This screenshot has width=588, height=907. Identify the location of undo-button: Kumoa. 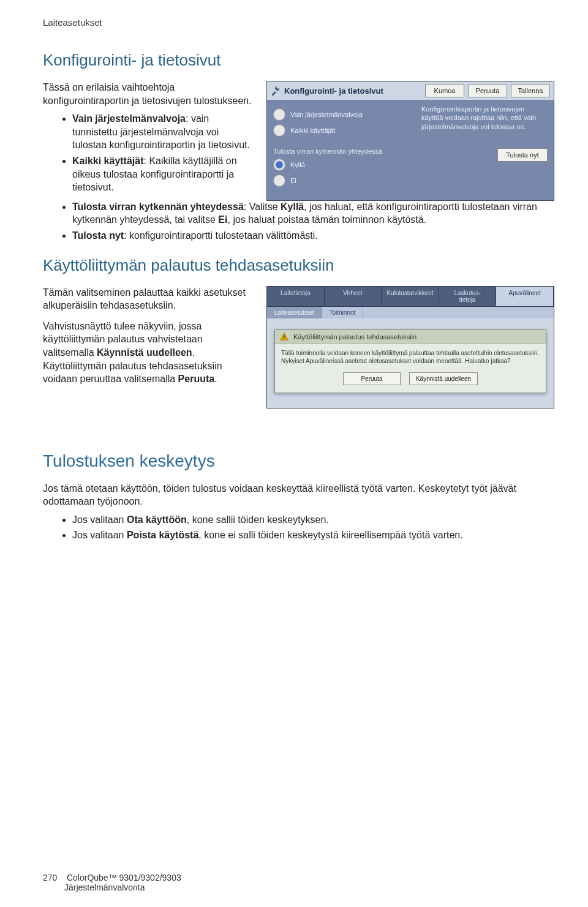
(445, 91).